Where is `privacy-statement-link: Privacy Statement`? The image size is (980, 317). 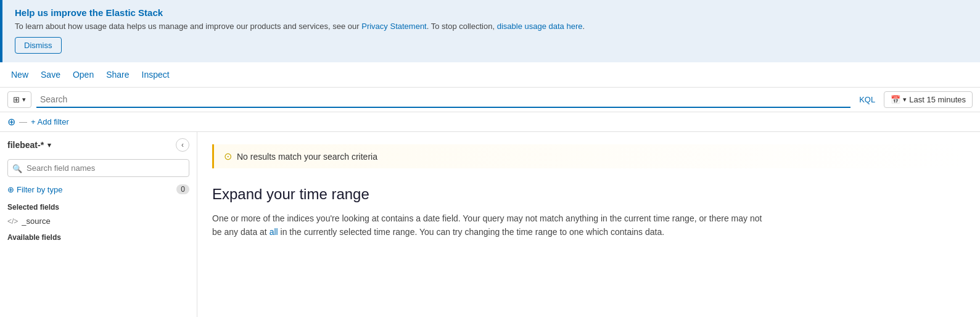 privacy-statement-link: Privacy Statement is located at coordinates (394, 26).